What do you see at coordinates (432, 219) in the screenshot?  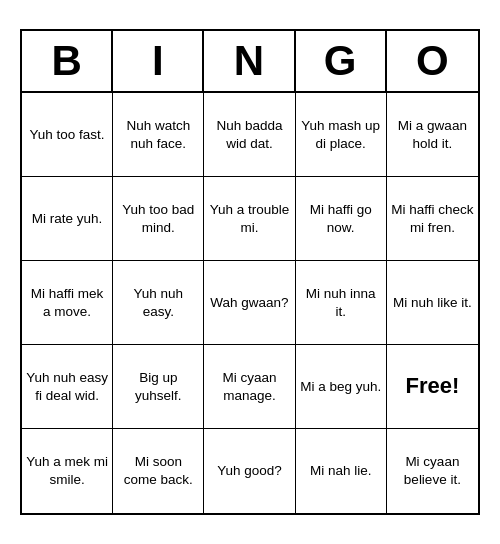 I see `bingo-cell-9: Mi haffi check mi fren.` at bounding box center [432, 219].